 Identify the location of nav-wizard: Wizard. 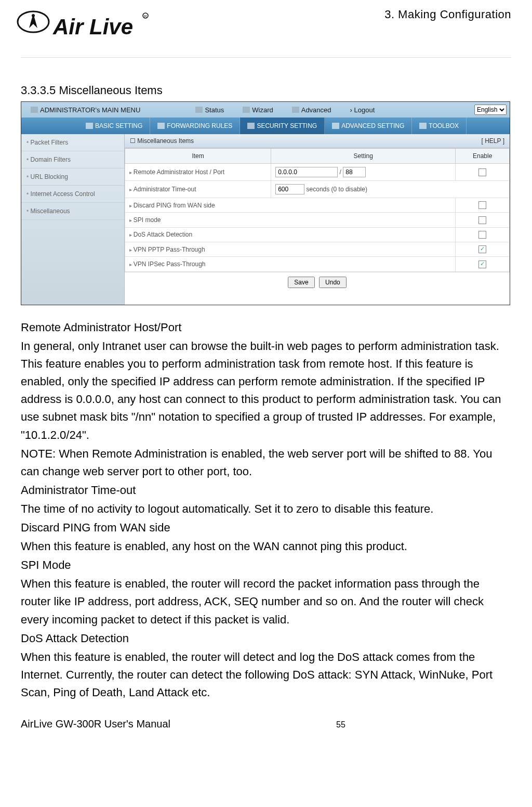
(258, 110).